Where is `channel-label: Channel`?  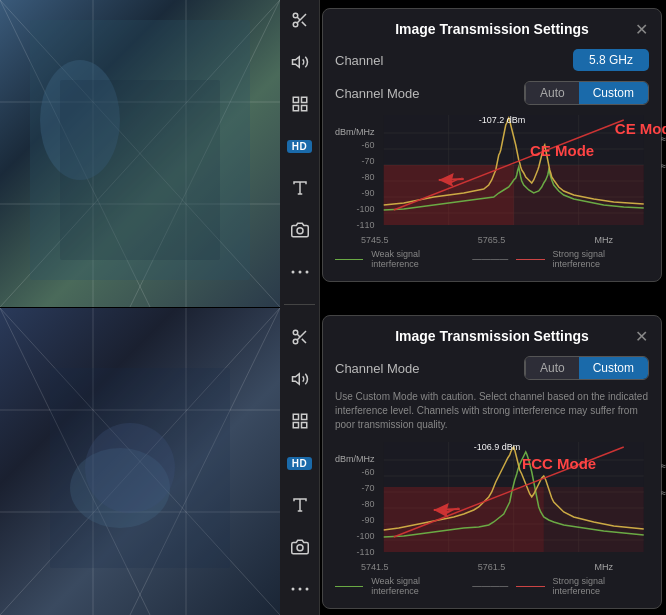
channel-label: Channel is located at coordinates (359, 60).